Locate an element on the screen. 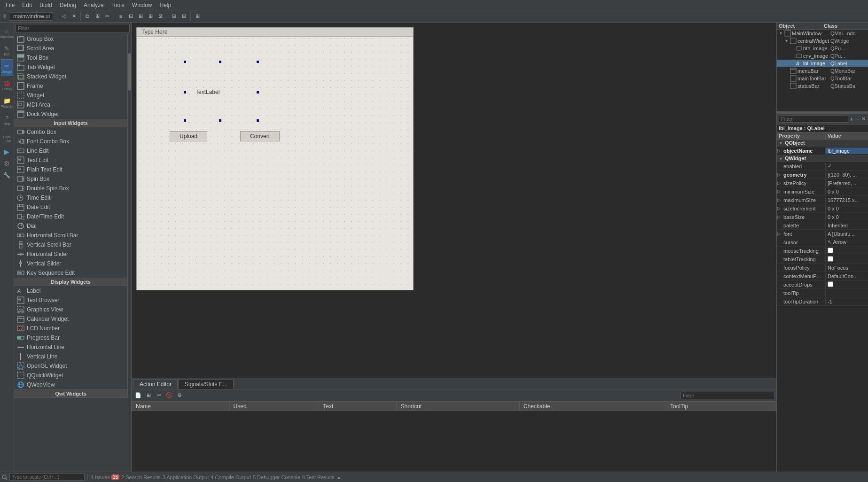  sidebar-item-scroll-area: Scroll Area is located at coordinates (70, 48).